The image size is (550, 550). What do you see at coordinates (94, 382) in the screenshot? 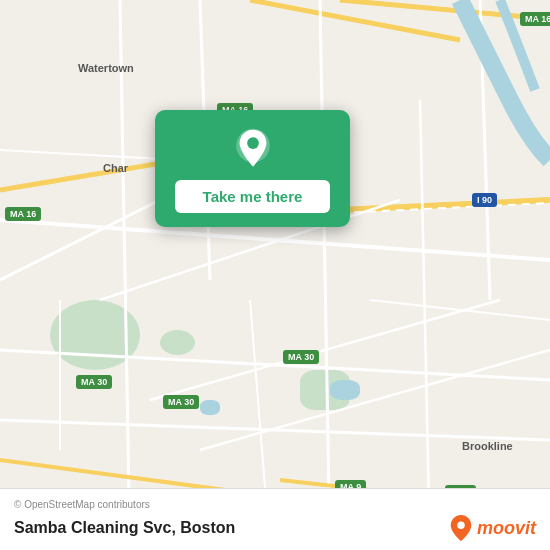
I see `highway-badge-ma30-1: MA 30` at bounding box center [94, 382].